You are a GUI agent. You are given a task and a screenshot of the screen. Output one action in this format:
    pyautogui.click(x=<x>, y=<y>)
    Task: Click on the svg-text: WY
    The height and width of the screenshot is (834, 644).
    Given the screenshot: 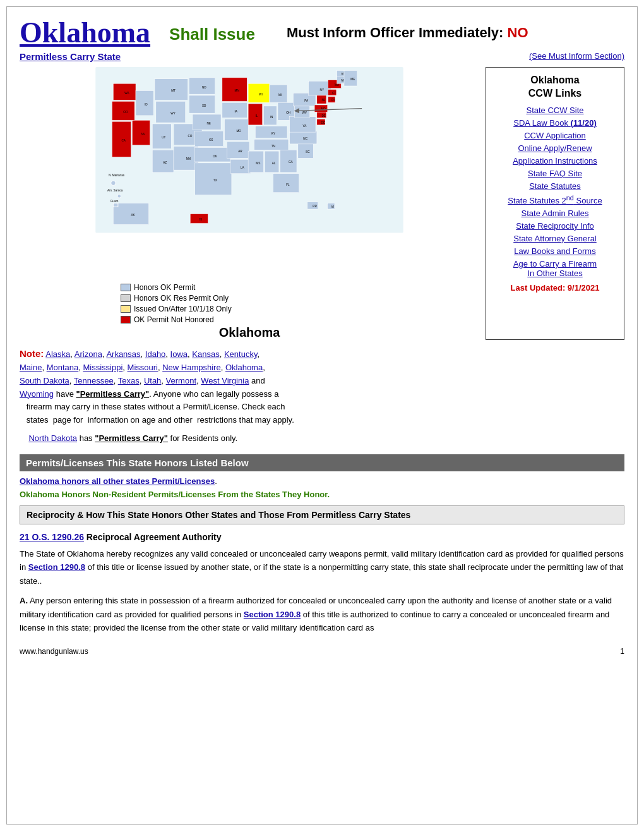 What is the action you would take?
    pyautogui.click(x=173, y=114)
    